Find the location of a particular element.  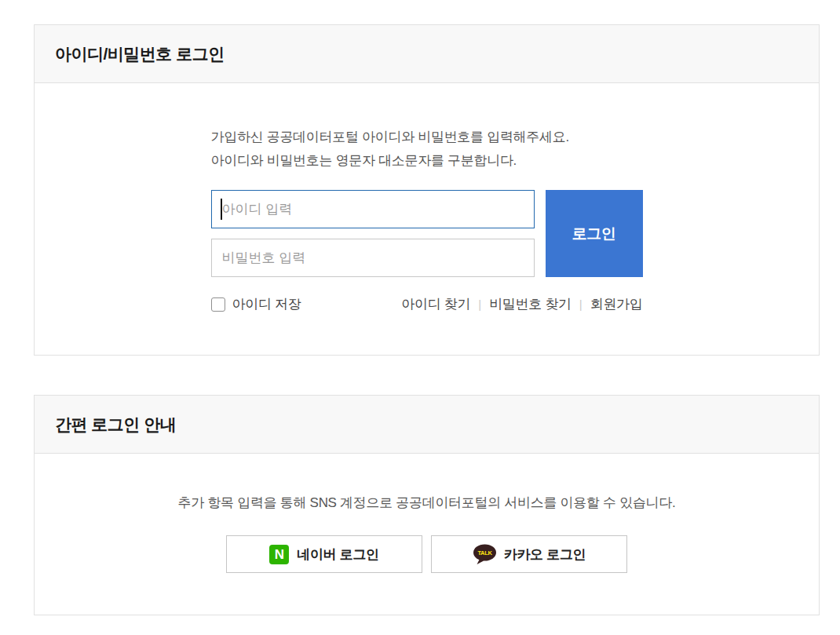

kakao-talk-icon: TALK is located at coordinates (485, 554).